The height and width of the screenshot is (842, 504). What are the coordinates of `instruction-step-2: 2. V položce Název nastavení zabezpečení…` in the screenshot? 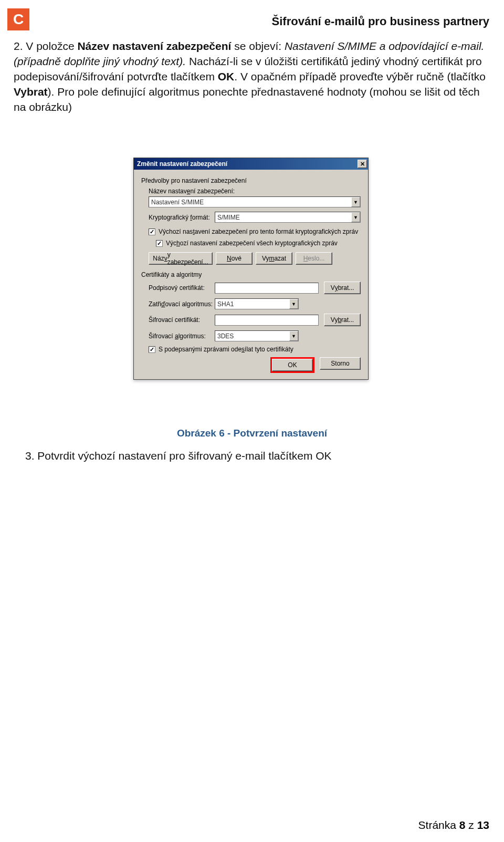 It's located at (251, 77).